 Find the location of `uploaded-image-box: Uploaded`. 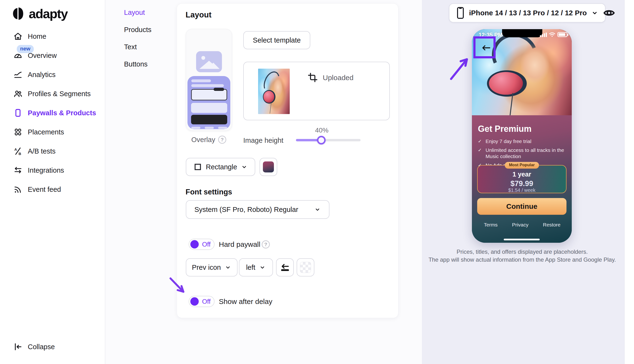

uploaded-image-box: Uploaded is located at coordinates (316, 91).